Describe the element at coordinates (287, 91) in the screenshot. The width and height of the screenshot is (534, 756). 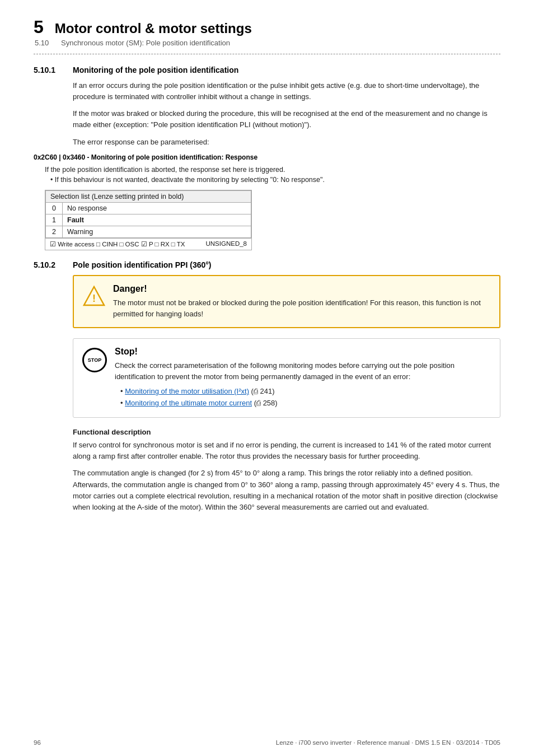
I see `section-5101-para1: If an error occurs during the pole posit…` at that location.